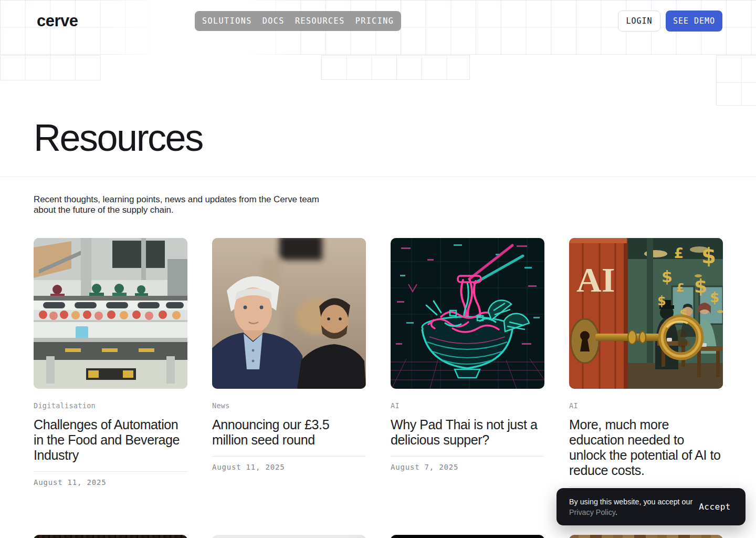  Describe the element at coordinates (646, 536) in the screenshot. I see `card-image-brown-textured` at that location.